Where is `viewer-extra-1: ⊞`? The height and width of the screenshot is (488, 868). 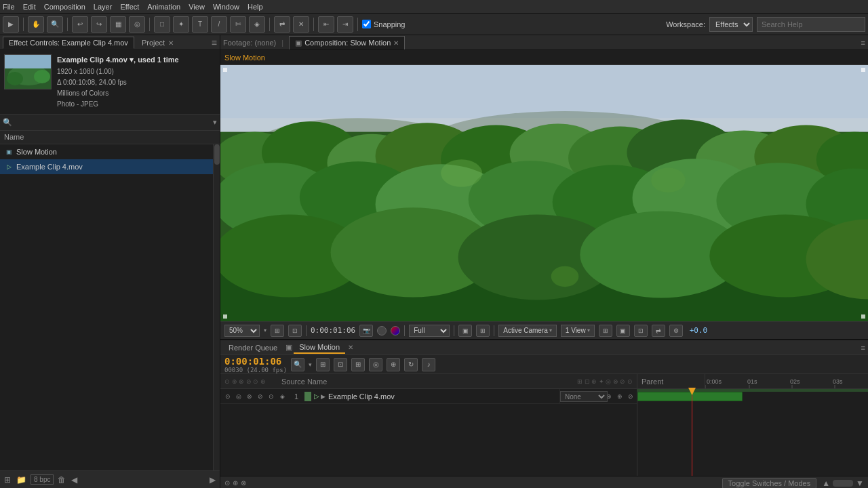 viewer-extra-1: ⊞ is located at coordinates (606, 331).